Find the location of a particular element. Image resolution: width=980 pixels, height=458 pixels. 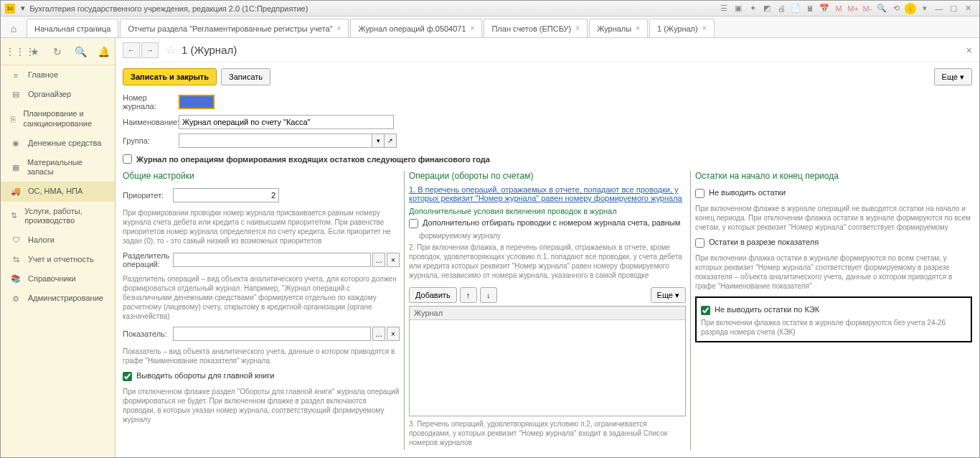

save-button: Записать is located at coordinates (245, 77).